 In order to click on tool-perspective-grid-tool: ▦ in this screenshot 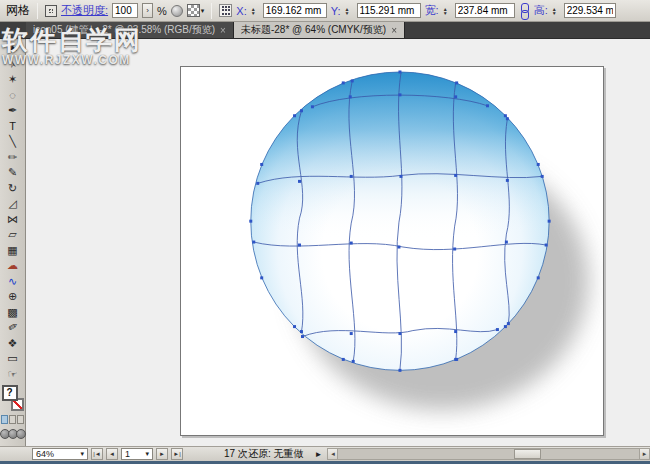, I will do `click(13, 251)`.